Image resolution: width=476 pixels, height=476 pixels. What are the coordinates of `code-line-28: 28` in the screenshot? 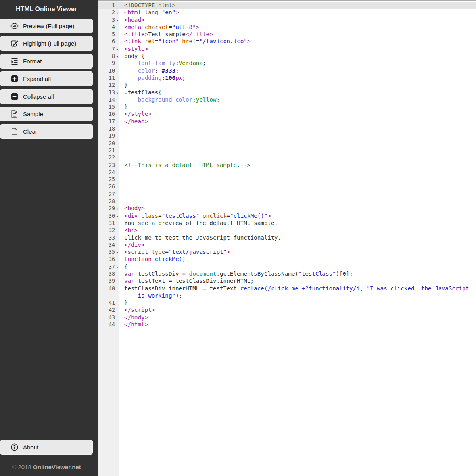 It's located at (287, 201).